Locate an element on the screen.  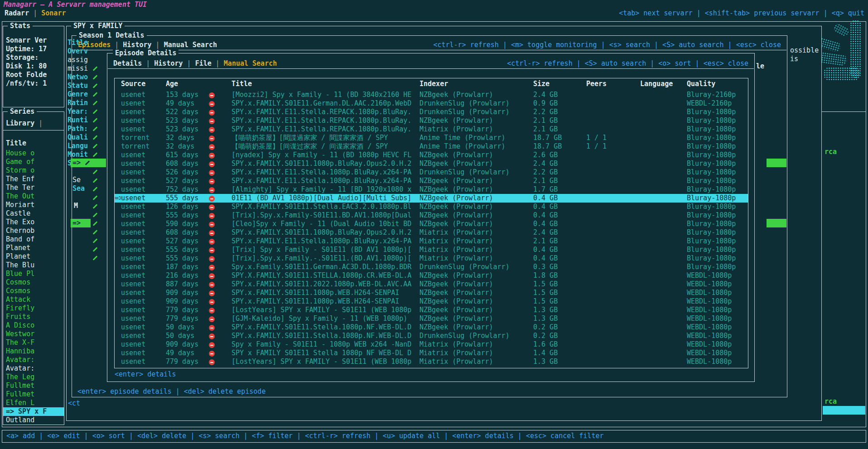
release-row: torrent32 days【喵萌奶茶屋】[间谍过家家 / 间谍家家酒 / SP… is located at coordinates (431, 147).